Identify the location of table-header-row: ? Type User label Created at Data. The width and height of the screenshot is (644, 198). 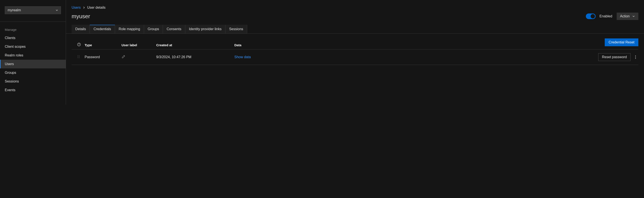
(355, 45).